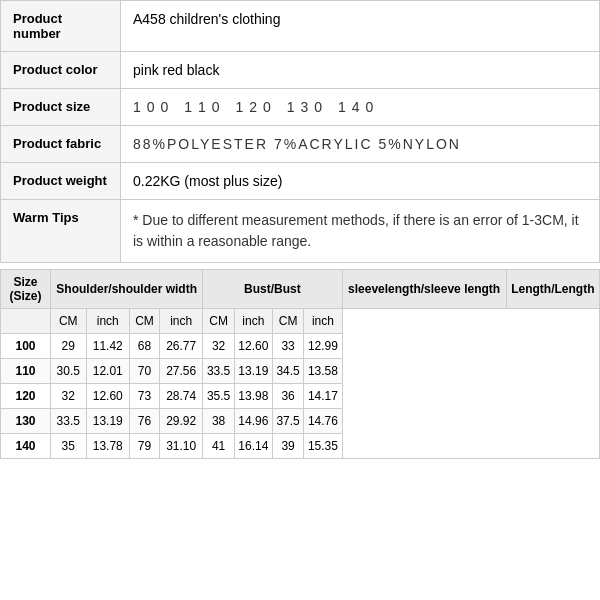 The width and height of the screenshot is (600, 600). I want to click on info-label: Product fabric, so click(61, 144).